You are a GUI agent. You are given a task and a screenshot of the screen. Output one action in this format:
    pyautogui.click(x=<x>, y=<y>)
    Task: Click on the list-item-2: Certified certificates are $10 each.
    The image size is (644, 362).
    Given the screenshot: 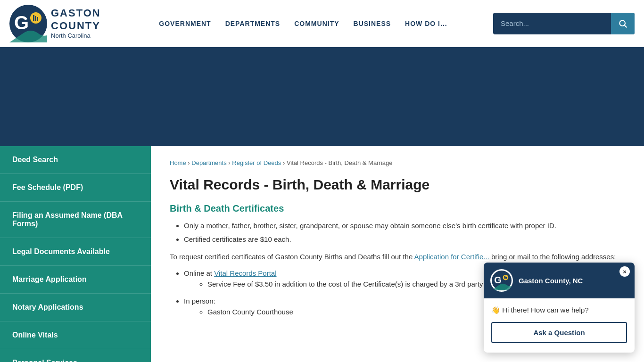 What is the action you would take?
    pyautogui.click(x=405, y=239)
    